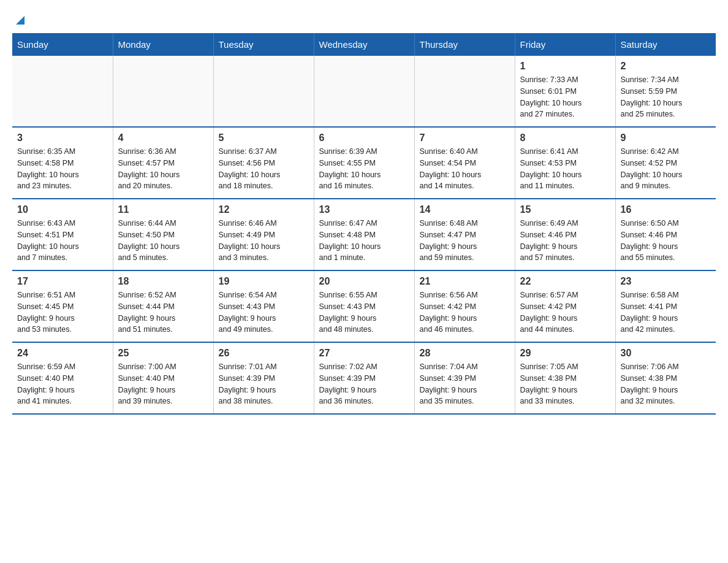 This screenshot has width=728, height=563. What do you see at coordinates (464, 282) in the screenshot?
I see `day-number: 21` at bounding box center [464, 282].